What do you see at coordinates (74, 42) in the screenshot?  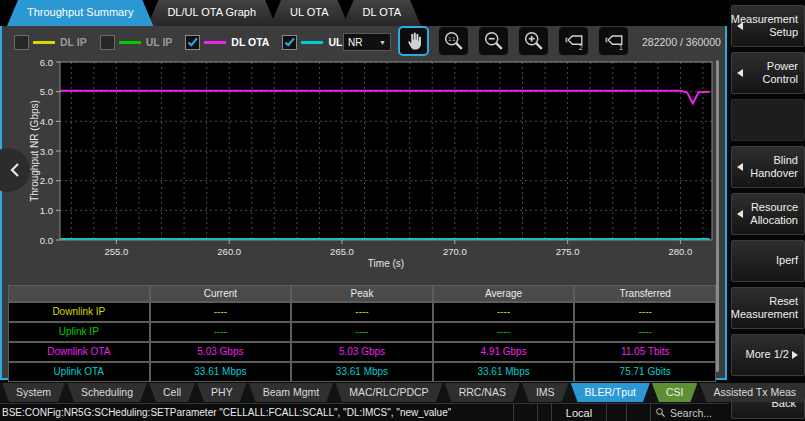 I see `legend-label: DL IP` at bounding box center [74, 42].